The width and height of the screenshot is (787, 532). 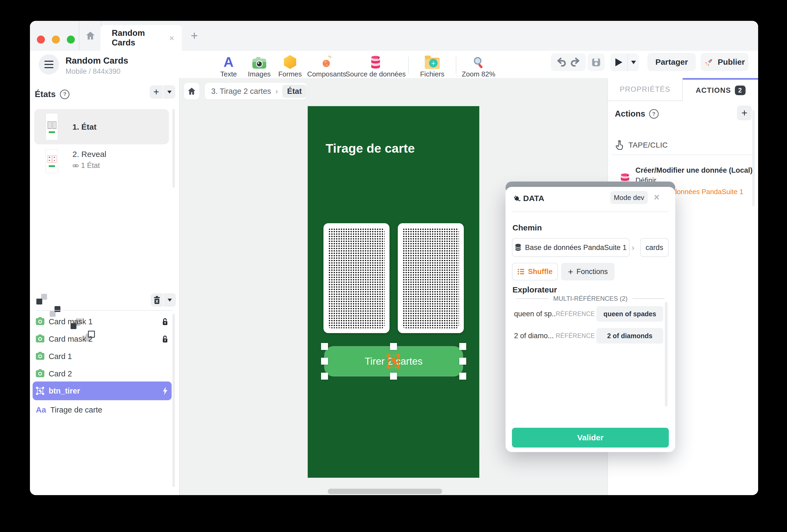 What do you see at coordinates (192, 91) in the screenshot?
I see `breadcrumb-home-button` at bounding box center [192, 91].